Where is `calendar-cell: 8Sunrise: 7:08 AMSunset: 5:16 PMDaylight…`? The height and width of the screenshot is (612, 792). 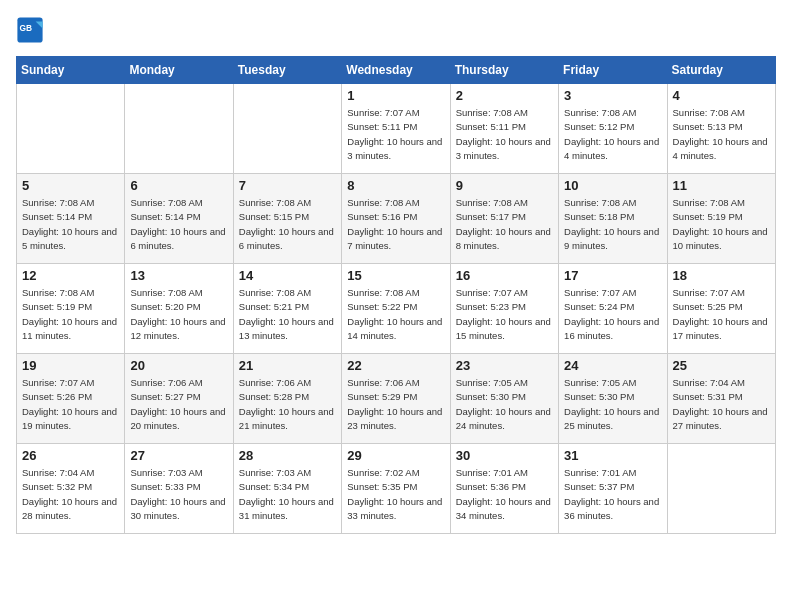
calendar-cell: 8Sunrise: 7:08 AMSunset: 5:16 PMDaylight… is located at coordinates (396, 219).